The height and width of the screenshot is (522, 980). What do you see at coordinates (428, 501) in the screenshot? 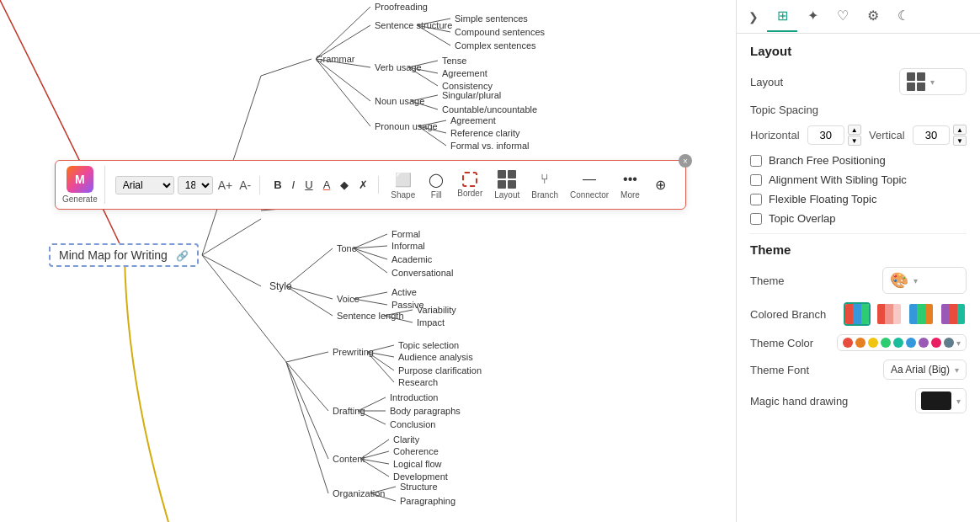
I see `svg-text: Paragraphing` at bounding box center [428, 501].